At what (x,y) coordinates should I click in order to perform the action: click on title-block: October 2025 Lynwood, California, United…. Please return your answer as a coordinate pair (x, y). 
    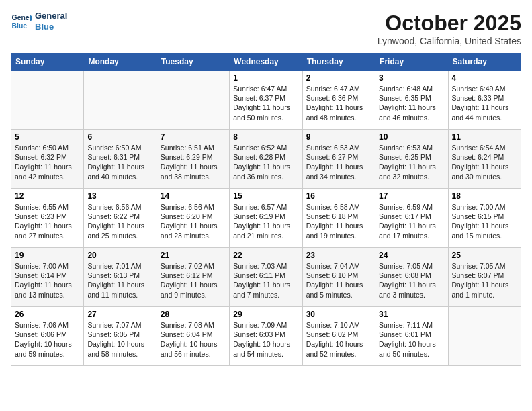
    Looking at the image, I should click on (449, 28).